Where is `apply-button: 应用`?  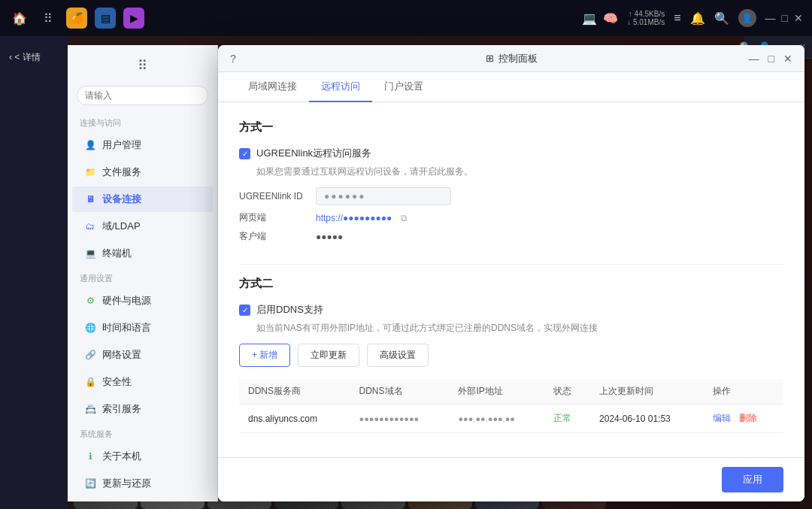 apply-button: 应用 is located at coordinates (753, 480).